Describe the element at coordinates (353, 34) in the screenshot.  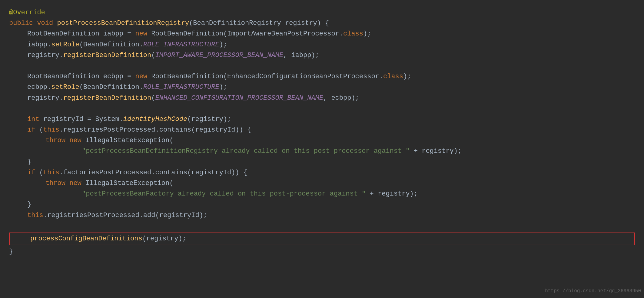
I see `kw-class-1: class` at that location.